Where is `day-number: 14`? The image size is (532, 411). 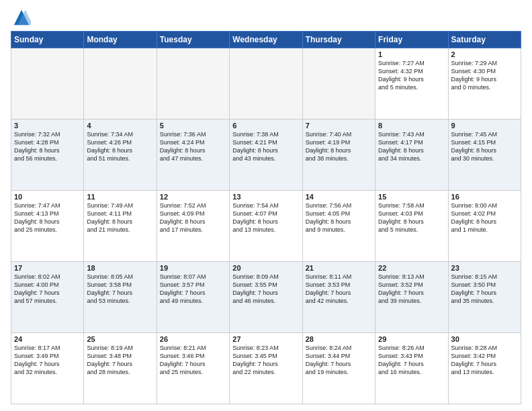
day-number: 14 is located at coordinates (339, 197).